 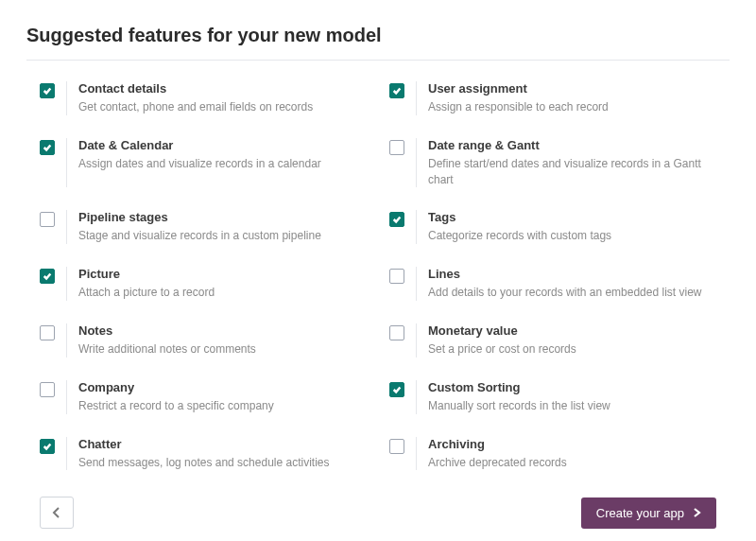 What do you see at coordinates (47, 333) in the screenshot?
I see `checkbox-notes` at bounding box center [47, 333].